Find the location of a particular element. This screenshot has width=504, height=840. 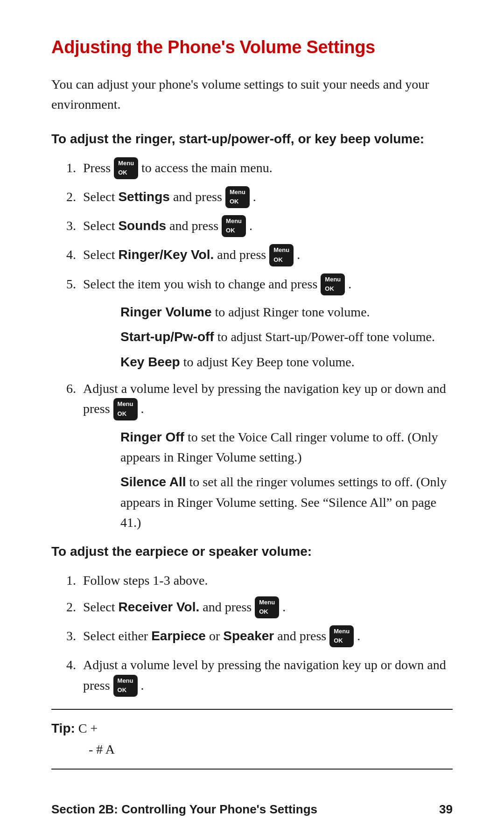

ringer-step-5: Select the item you wish to change and p… is located at coordinates (266, 323).